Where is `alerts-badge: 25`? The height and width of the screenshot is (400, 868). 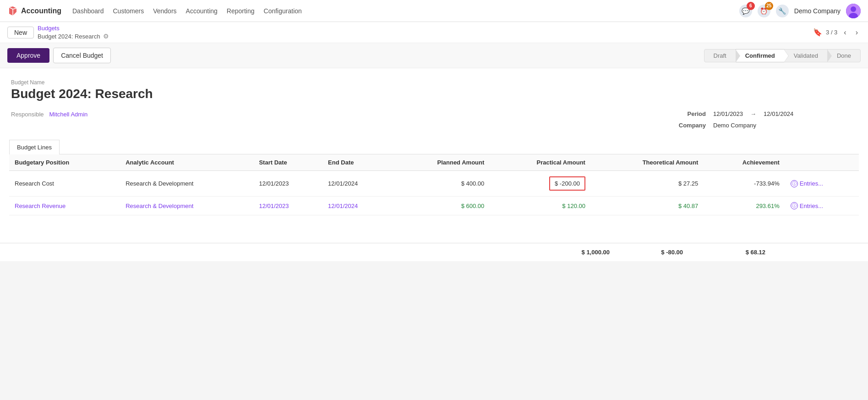
alerts-badge: 25 is located at coordinates (769, 6).